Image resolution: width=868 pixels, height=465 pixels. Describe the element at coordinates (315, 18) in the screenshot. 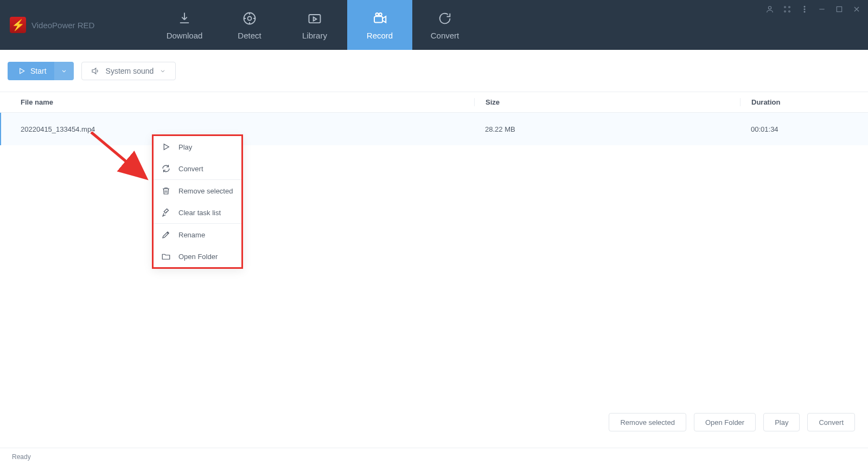

I see `library-icon` at that location.